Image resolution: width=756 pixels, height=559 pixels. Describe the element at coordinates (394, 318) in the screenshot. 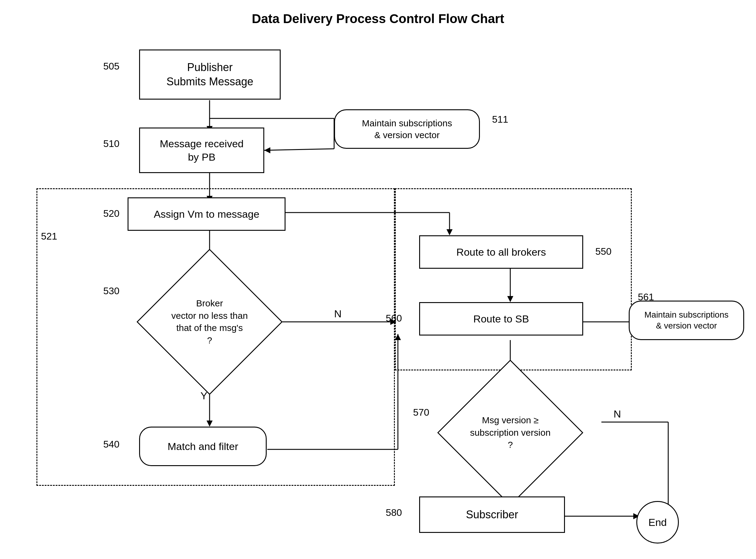

I see `label-560: 560` at that location.